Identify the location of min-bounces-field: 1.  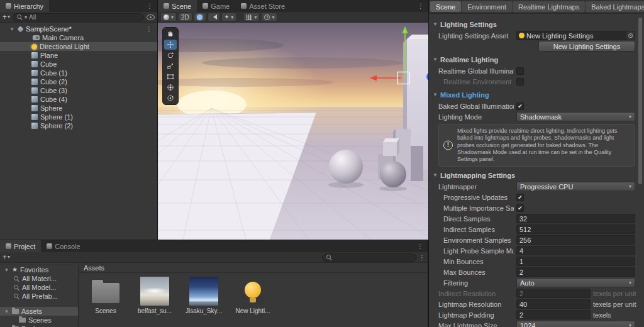
(576, 262).